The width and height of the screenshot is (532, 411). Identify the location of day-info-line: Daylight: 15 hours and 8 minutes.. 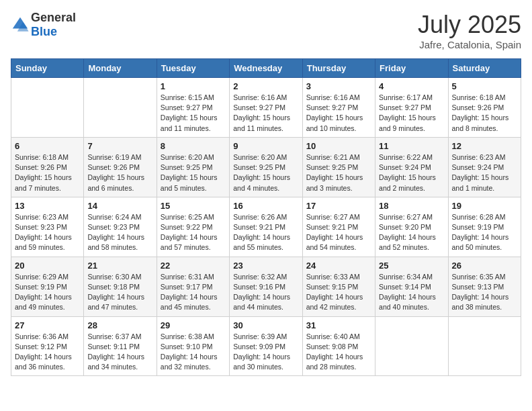
(481, 122).